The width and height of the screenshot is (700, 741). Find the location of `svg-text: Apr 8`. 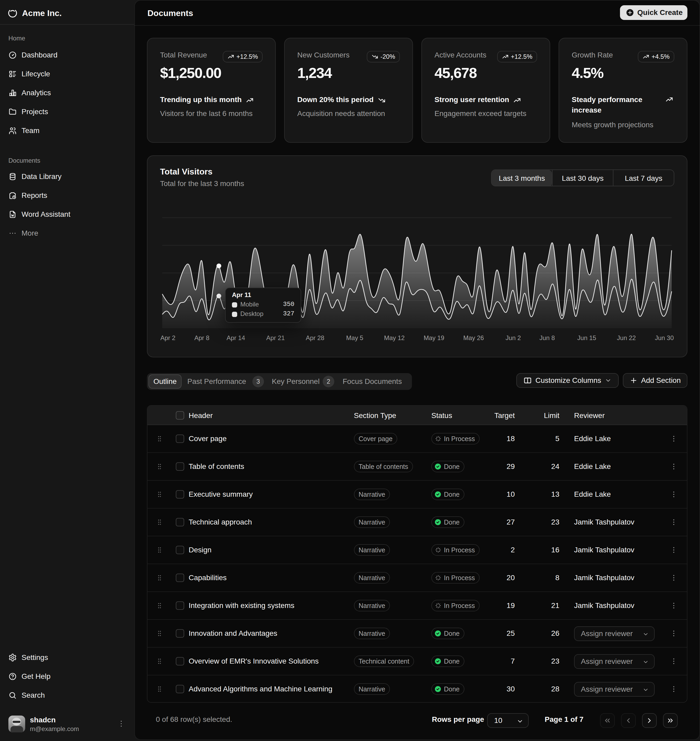

svg-text: Apr 8 is located at coordinates (202, 338).